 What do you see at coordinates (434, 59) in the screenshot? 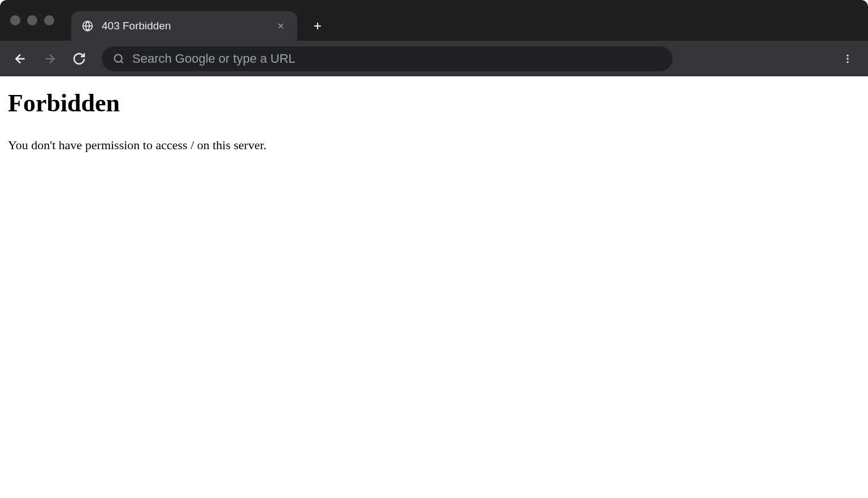
I see `browser-toolbar` at bounding box center [434, 59].